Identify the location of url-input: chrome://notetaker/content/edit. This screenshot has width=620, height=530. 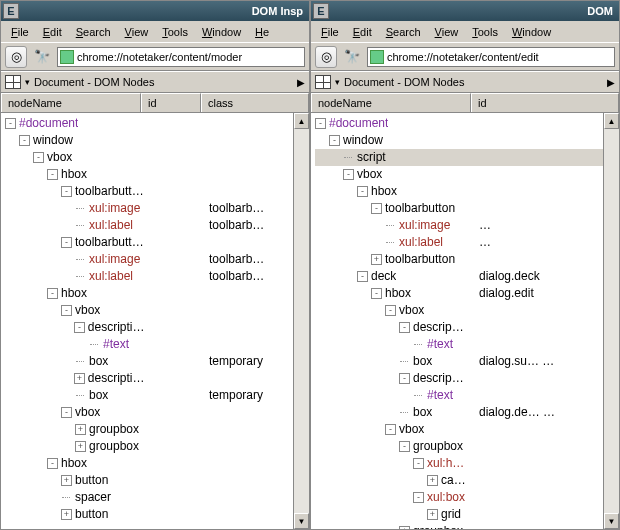
(491, 57).